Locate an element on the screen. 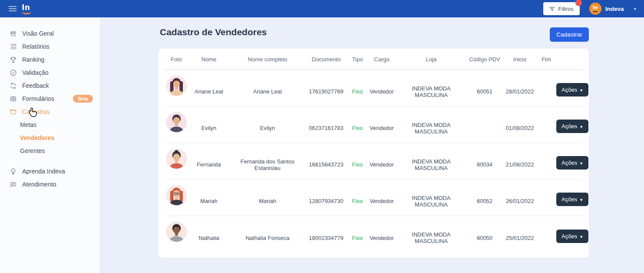 The width and height of the screenshot is (644, 273). vendor-codigo-pdv: 60052 is located at coordinates (485, 197).